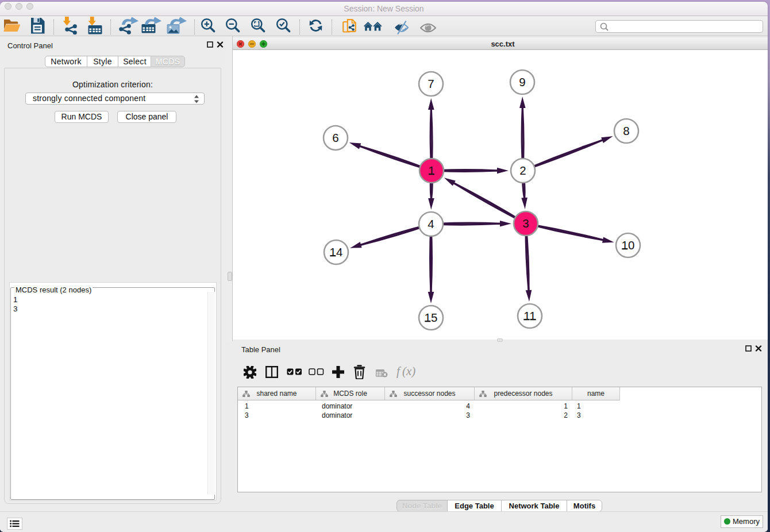 The height and width of the screenshot is (532, 770). Describe the element at coordinates (431, 317) in the screenshot. I see `svg-text: 15` at that location.